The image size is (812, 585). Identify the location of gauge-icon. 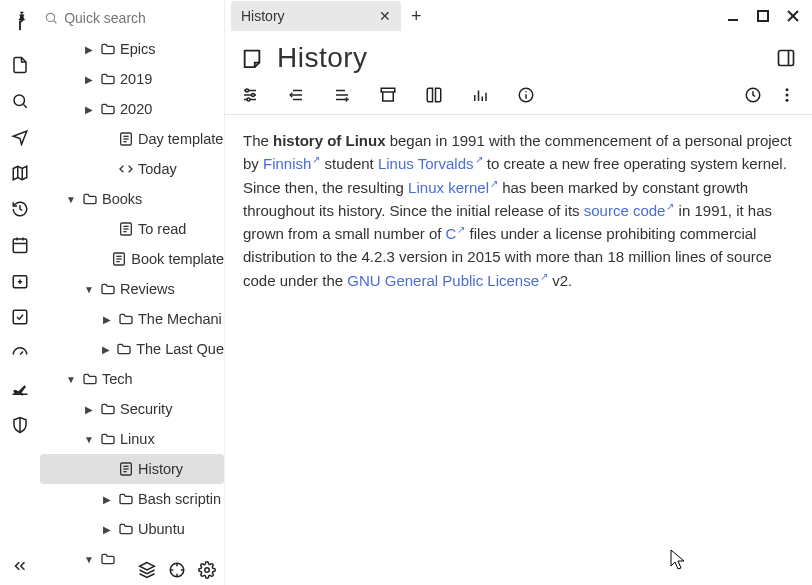
(20, 353).